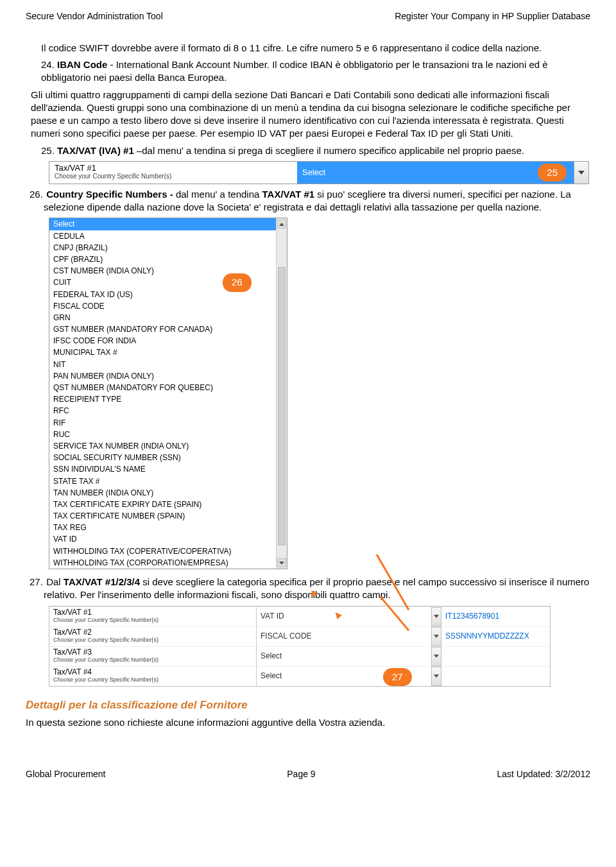 The height and width of the screenshot is (867, 616). Describe the element at coordinates (153, 652) in the screenshot. I see `taxvat-row-title: Tax/VAT #3` at that location.